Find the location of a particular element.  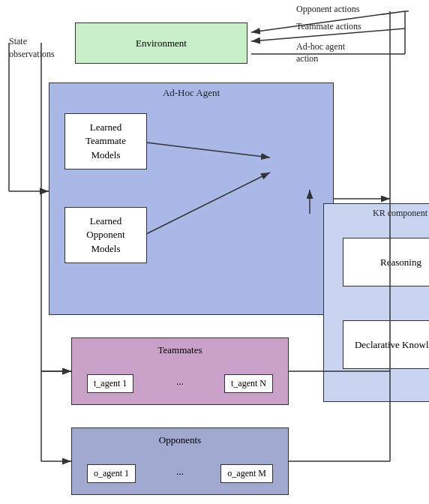

declarative-knowledge-box: Declarative Knowledge is located at coordinates (386, 345).